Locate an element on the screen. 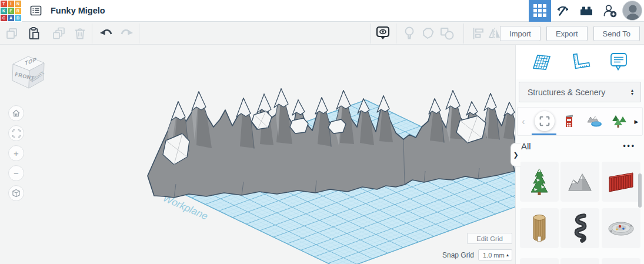 The height and width of the screenshot is (264, 644). show-all-button is located at coordinates (383, 34).